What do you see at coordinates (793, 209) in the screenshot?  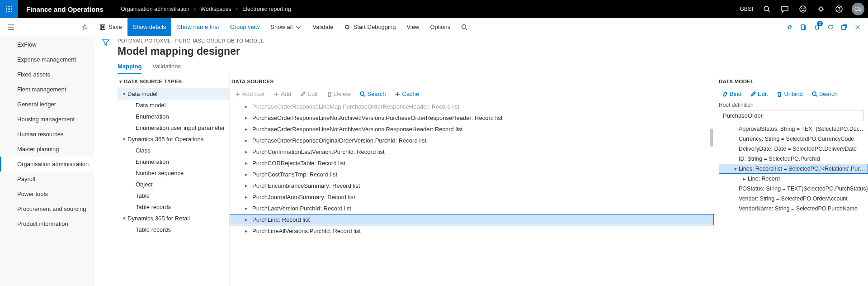 I see `tree-row: VendorName: String = SelectedPO.PurchNam…` at bounding box center [793, 209].